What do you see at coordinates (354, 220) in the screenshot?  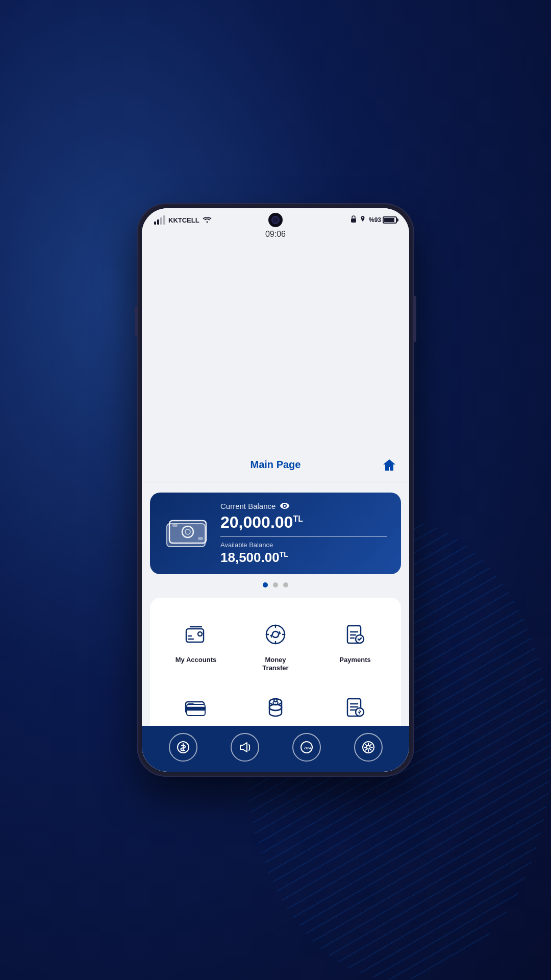 I see `lock-icon` at bounding box center [354, 220].